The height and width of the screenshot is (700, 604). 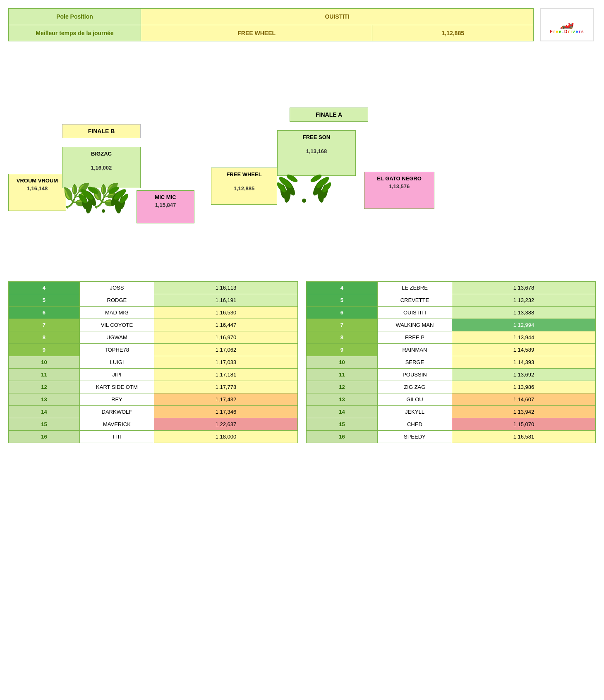 I want to click on name-cell: LE ZEBRE, so click(x=415, y=288).